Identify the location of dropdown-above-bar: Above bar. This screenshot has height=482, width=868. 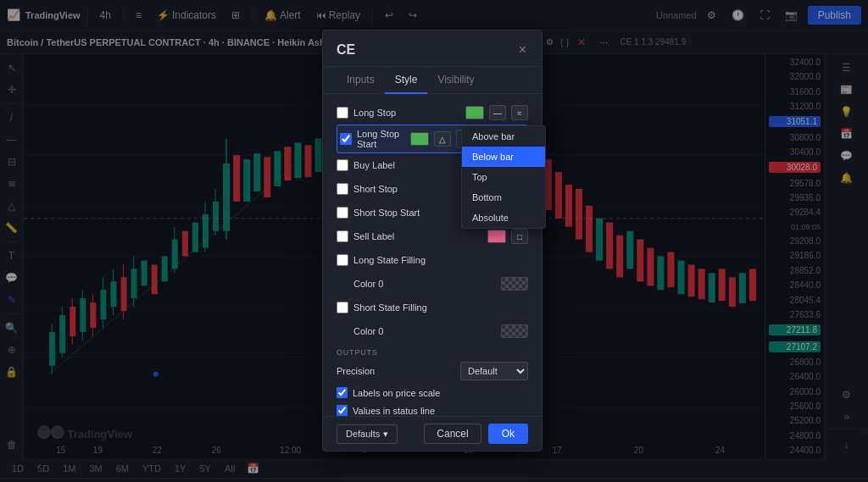
(504, 136).